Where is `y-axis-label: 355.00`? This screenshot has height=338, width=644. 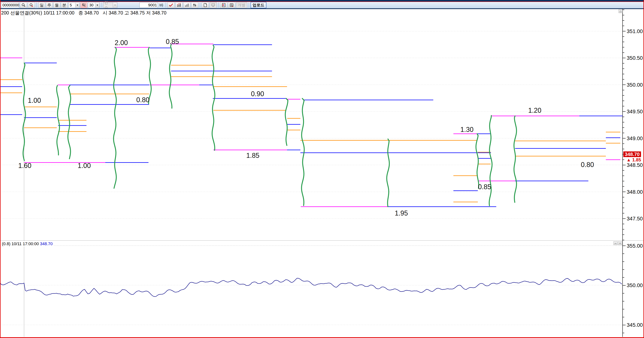
y-axis-label: 355.00 is located at coordinates (635, 246).